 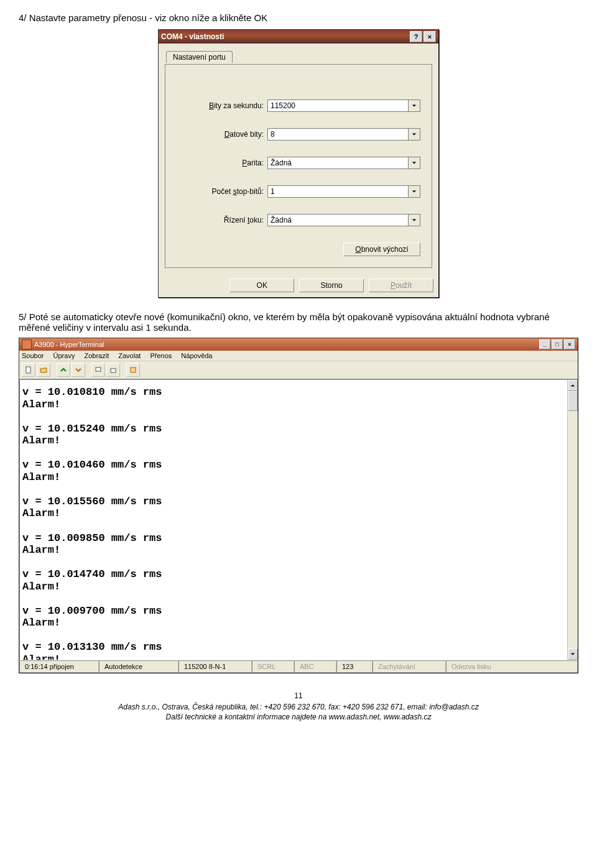 What do you see at coordinates (454, 707) in the screenshot?
I see `footer-email: info@adash.cz` at bounding box center [454, 707].